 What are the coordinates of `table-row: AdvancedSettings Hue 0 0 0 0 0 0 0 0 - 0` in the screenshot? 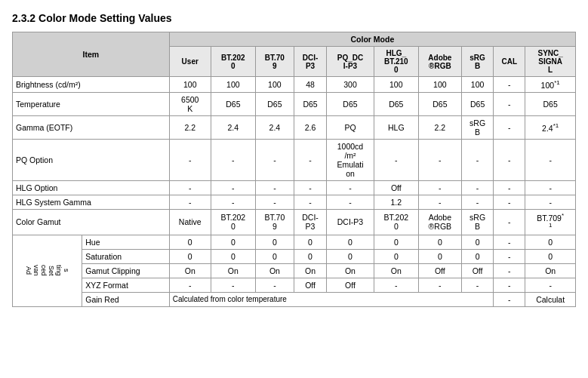 It's located at (294, 241).